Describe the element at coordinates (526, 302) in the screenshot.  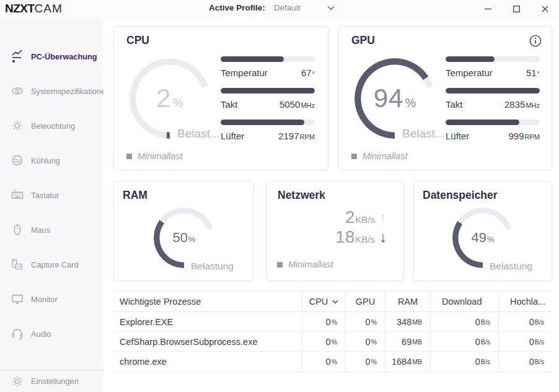
I see `header-upload: Hochla...` at that location.